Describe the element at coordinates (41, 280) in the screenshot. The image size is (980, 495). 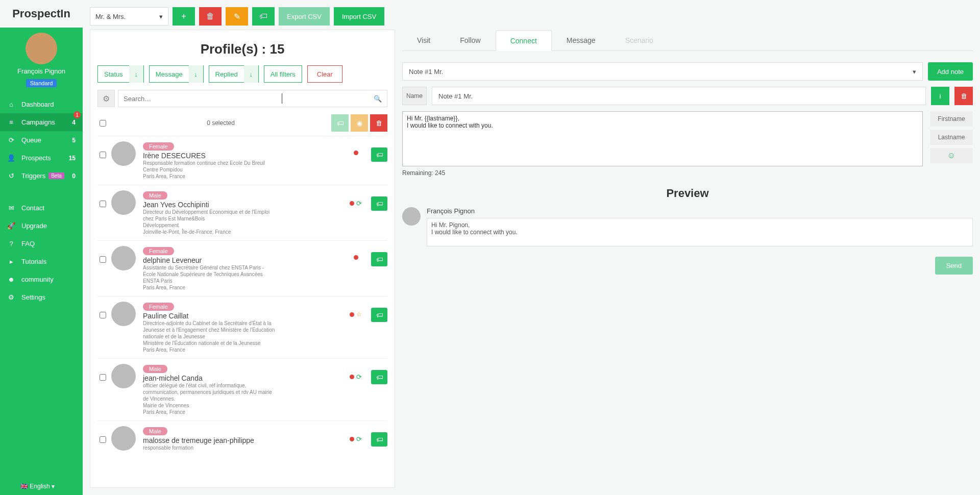
I see `nav-community: ☻community` at that location.